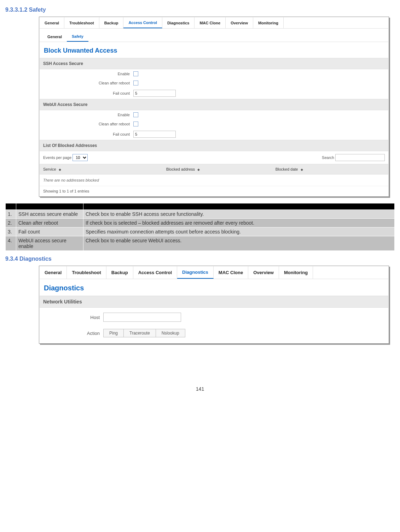 This screenshot has height=532, width=400. What do you see at coordinates (73, 317) in the screenshot?
I see `host-label: Host` at bounding box center [73, 317].